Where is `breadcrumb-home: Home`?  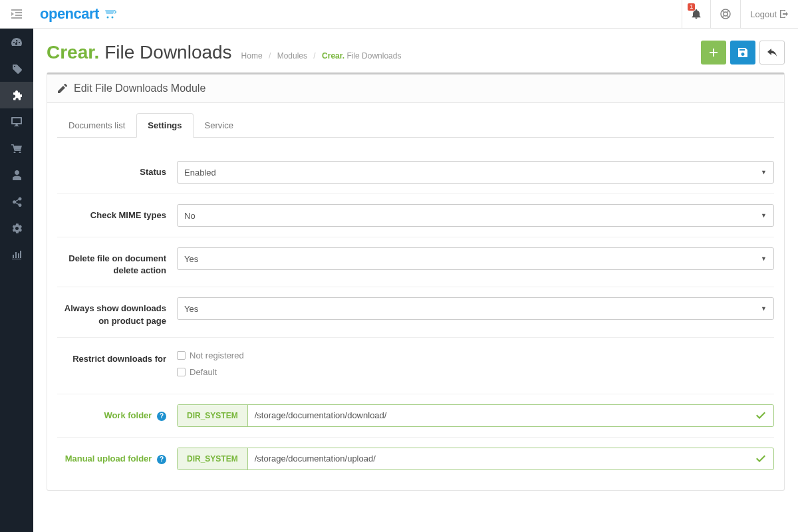 breadcrumb-home: Home is located at coordinates (252, 56).